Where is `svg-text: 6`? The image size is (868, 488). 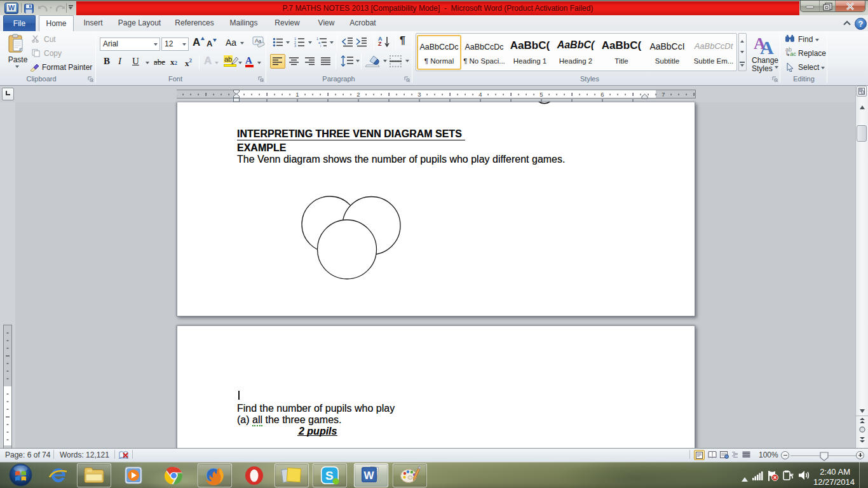 svg-text: 6 is located at coordinates (602, 94).